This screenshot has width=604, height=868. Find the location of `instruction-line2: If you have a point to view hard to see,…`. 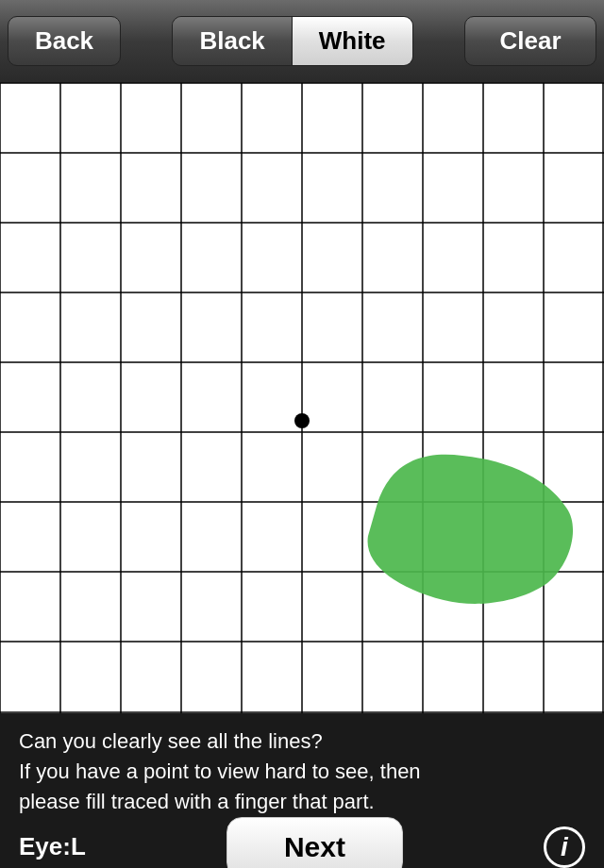

instruction-line2: If you have a point to view hard to see,… is located at coordinates (220, 772).